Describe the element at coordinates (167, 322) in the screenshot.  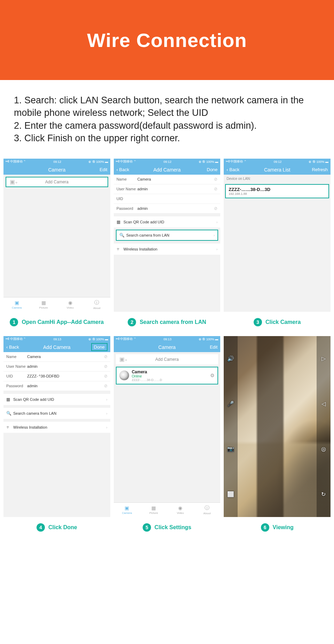
I see `caption-2: 2 Search camera from LAN` at that location.